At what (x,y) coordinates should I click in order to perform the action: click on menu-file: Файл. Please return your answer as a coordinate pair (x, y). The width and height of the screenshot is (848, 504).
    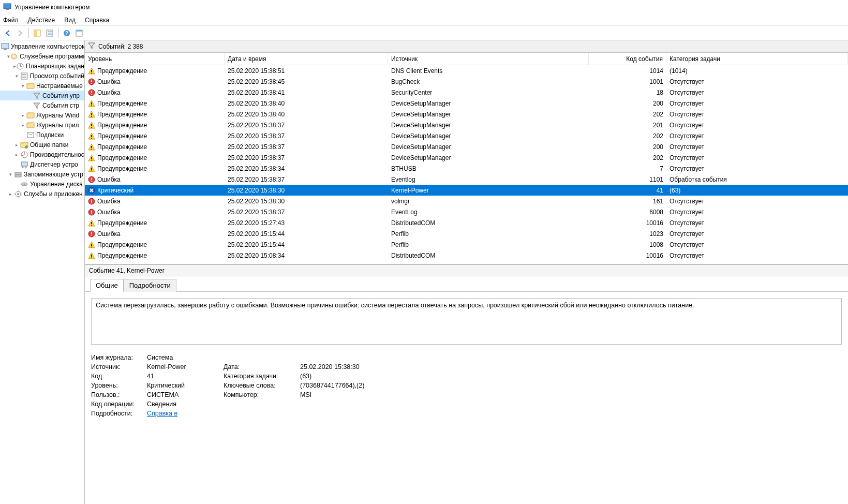
    Looking at the image, I should click on (11, 20).